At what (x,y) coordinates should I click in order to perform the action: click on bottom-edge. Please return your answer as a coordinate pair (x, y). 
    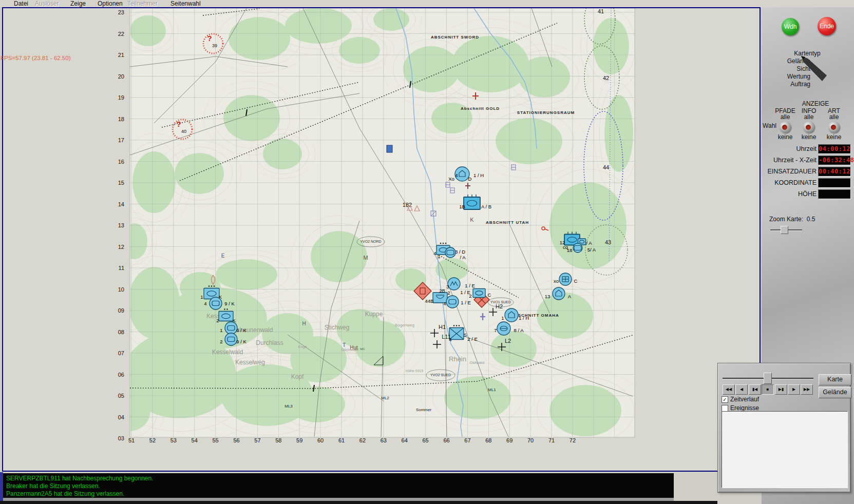
    Looking at the image, I should click on (358, 502).